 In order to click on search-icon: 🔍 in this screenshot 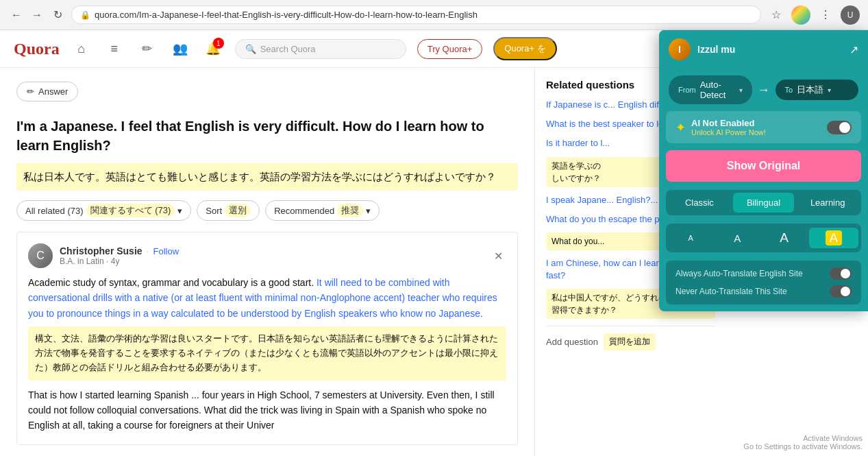, I will do `click(251, 49)`.